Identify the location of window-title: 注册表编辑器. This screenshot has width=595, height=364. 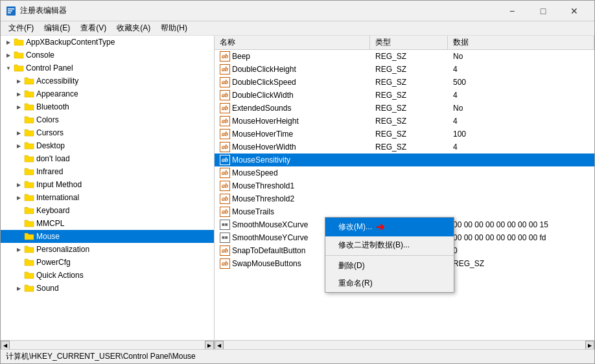
(259, 10).